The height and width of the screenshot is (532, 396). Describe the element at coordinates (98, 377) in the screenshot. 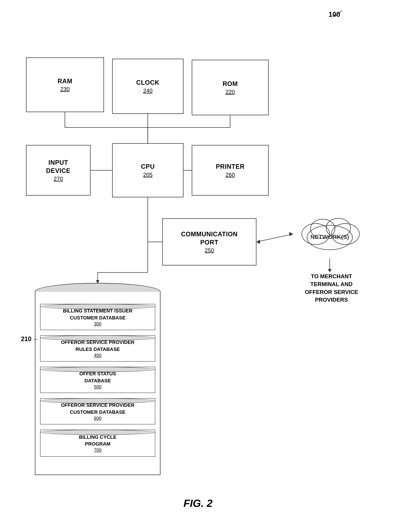

I see `db-entry-3-label: OFFER STATUSDATABASE` at that location.